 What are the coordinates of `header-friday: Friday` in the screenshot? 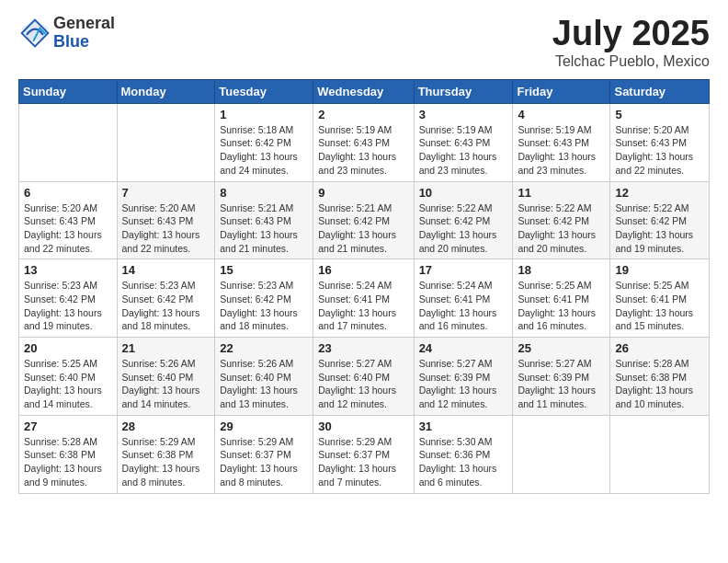 It's located at (562, 91).